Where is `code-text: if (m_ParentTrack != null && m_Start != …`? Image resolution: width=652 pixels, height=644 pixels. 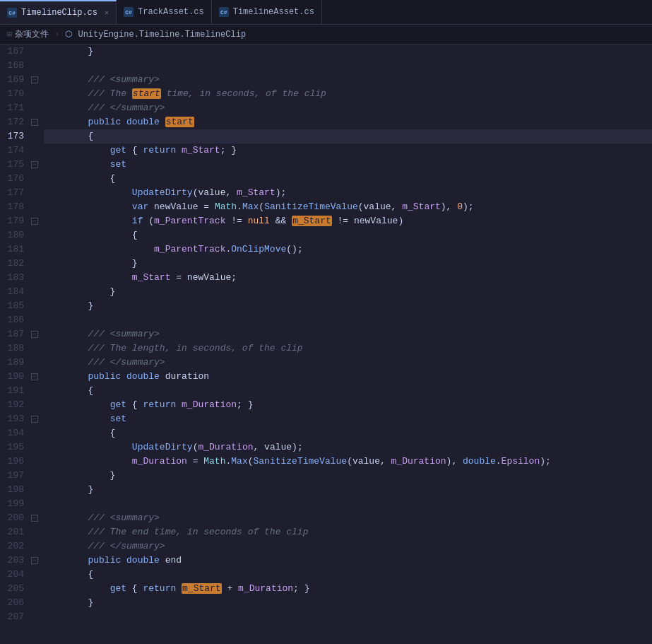 code-text: if (m_ParentTrack != null && m_Start != … is located at coordinates (223, 221).